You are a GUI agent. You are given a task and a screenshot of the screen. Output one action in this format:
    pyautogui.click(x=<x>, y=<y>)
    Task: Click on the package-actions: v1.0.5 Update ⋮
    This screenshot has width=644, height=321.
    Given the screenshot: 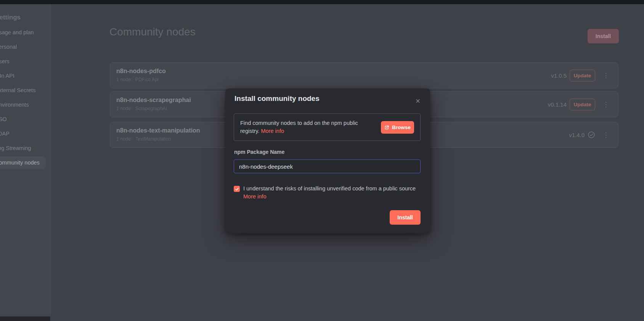 What is the action you would take?
    pyautogui.click(x=581, y=75)
    